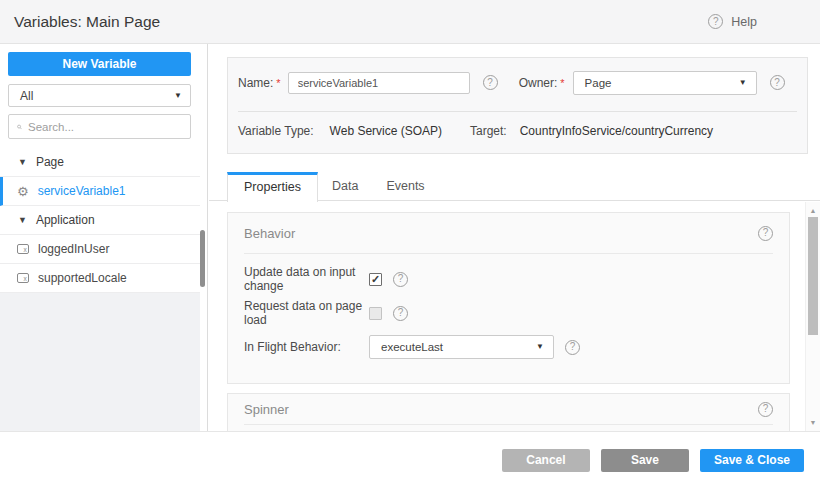  I want to click on property-label: In Flight Behavior:, so click(306, 347).